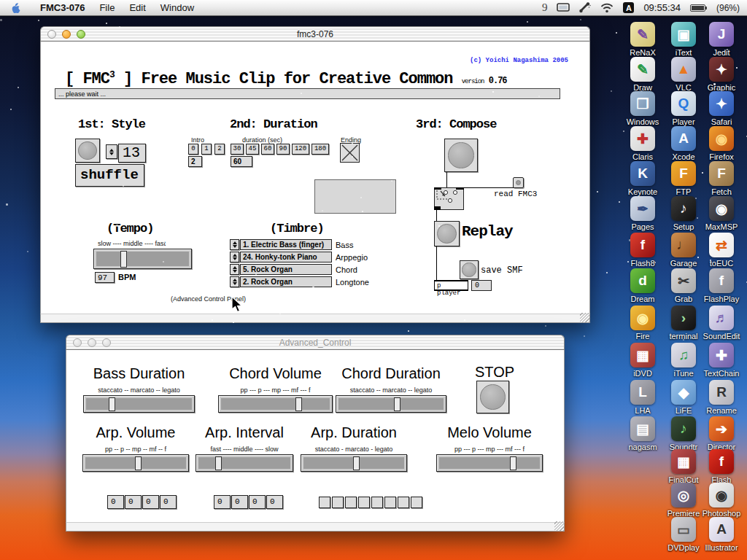  Describe the element at coordinates (132, 153) in the screenshot. I see `style-number-box: 13` at that location.